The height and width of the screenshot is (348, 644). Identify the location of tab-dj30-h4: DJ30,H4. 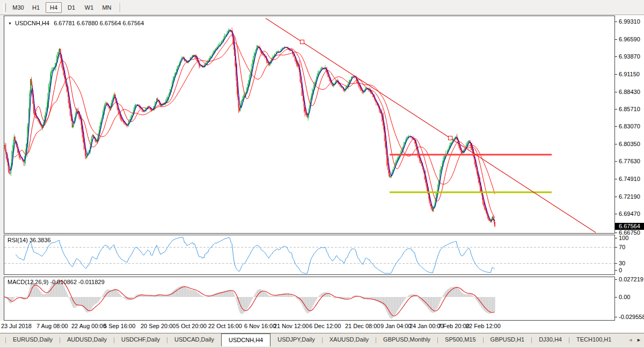
(551, 340).